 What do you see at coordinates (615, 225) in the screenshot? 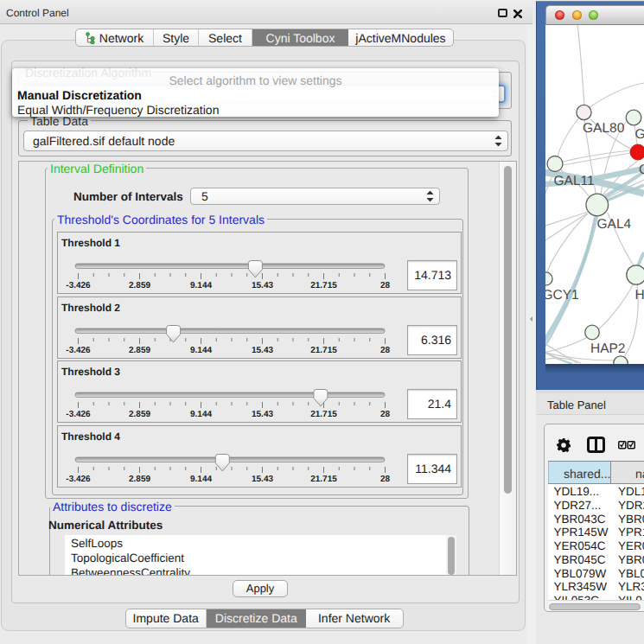
I see `svg-text: GAL4` at bounding box center [615, 225].